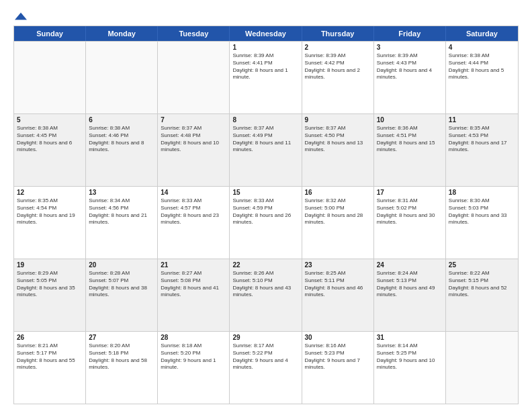  What do you see at coordinates (122, 212) in the screenshot?
I see `cell-text: Sunrise: 8:34 AM Sunset: 4:56 PM Dayligh…` at bounding box center [122, 212].